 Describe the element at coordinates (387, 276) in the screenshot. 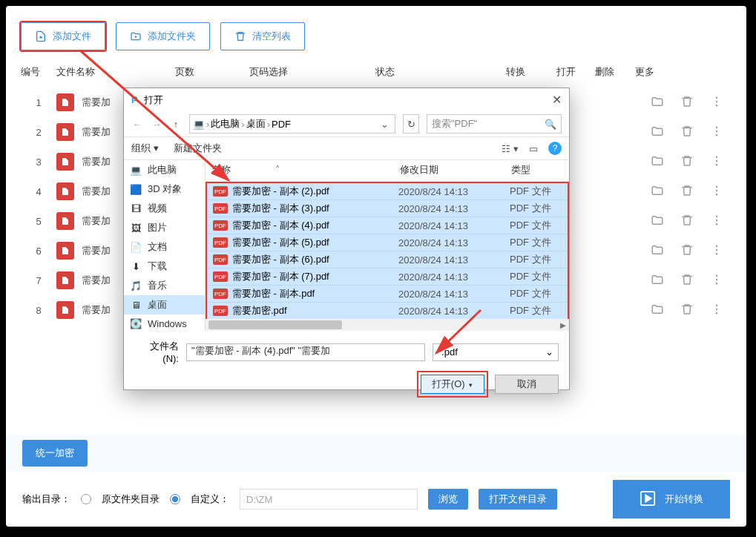

I see `file-row: PDF 需要加密 - 副本 (7).pdf 2020/8/24 14:13 PD…` at that location.